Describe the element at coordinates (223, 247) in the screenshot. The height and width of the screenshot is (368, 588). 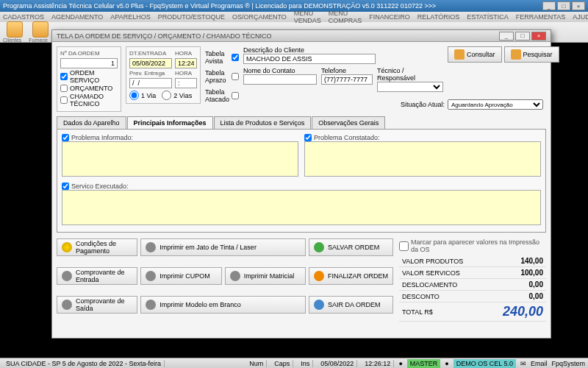
I see `imprimir-jato-button: Imprimir em Jato de Tinta / Laser` at that location.